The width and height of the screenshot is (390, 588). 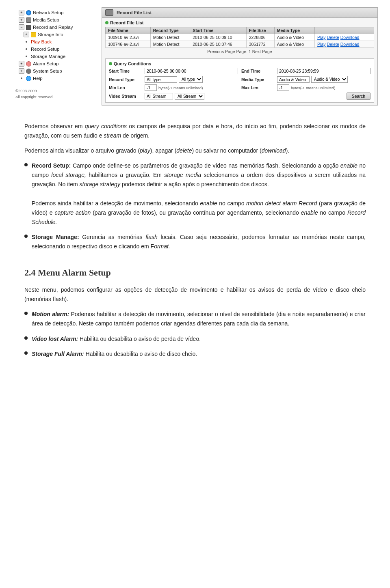 I want to click on min-len-row: bytes(-1 means unlimited), so click(x=191, y=88).